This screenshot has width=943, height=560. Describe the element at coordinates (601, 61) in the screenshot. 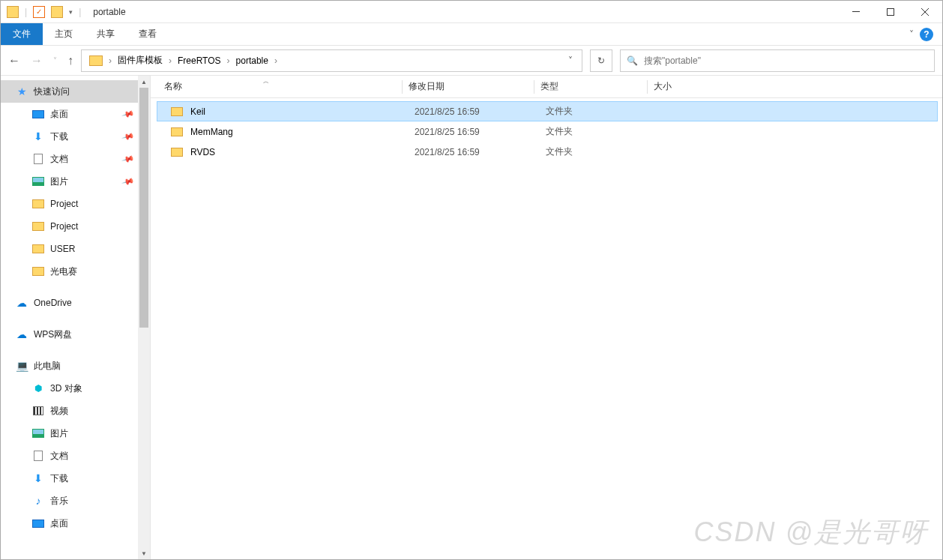

I see `refresh-button: ↻` at that location.